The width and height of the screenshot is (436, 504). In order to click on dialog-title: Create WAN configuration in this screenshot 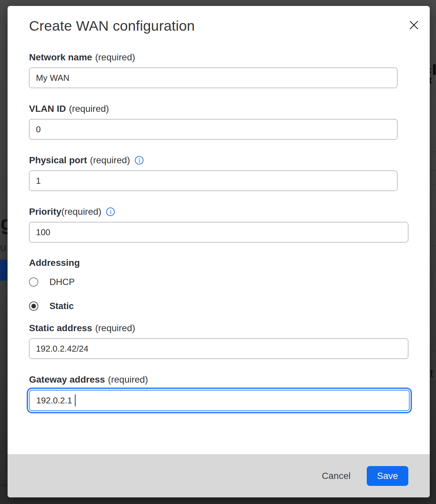, I will do `click(219, 26)`.